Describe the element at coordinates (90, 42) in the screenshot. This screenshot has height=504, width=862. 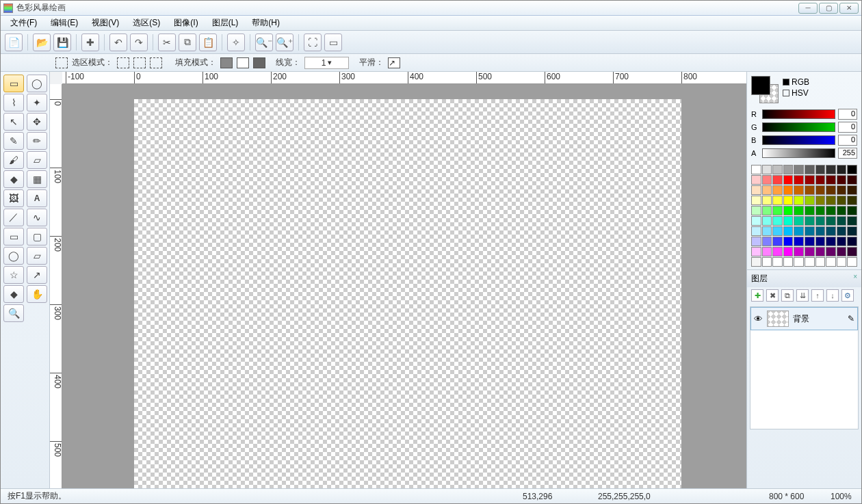
I see `add-button: ✚` at that location.